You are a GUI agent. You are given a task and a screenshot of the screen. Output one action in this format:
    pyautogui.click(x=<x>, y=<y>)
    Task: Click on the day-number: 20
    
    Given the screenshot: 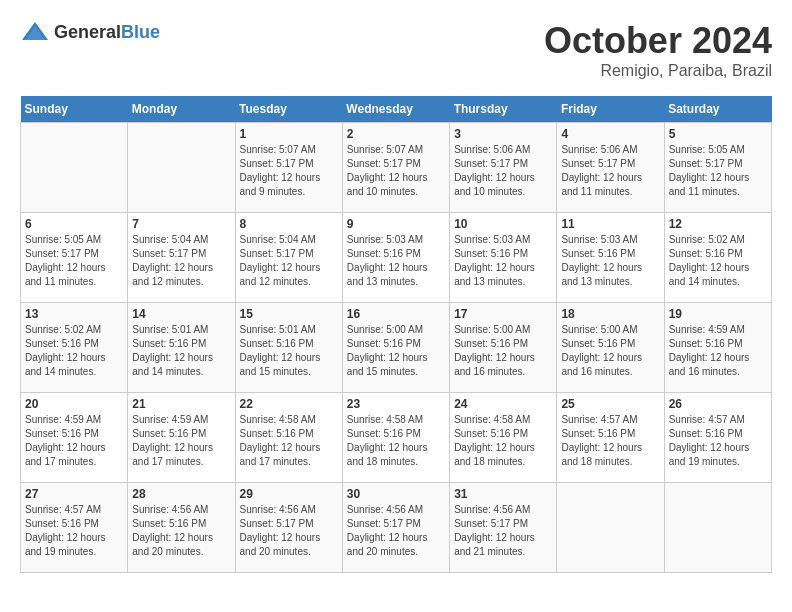 What is the action you would take?
    pyautogui.click(x=74, y=404)
    